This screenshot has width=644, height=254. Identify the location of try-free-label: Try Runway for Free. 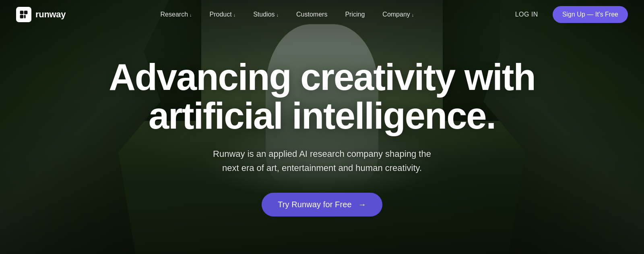
(315, 205).